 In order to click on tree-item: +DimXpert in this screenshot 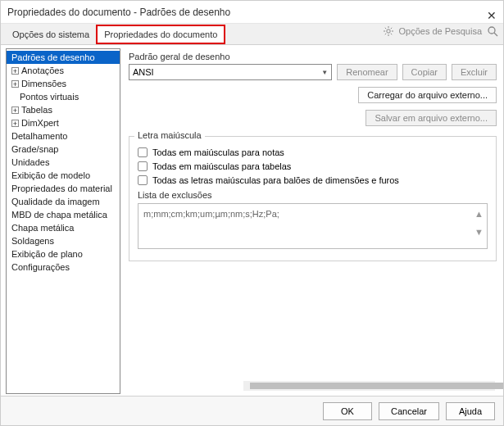, I will do `click(63, 123)`.